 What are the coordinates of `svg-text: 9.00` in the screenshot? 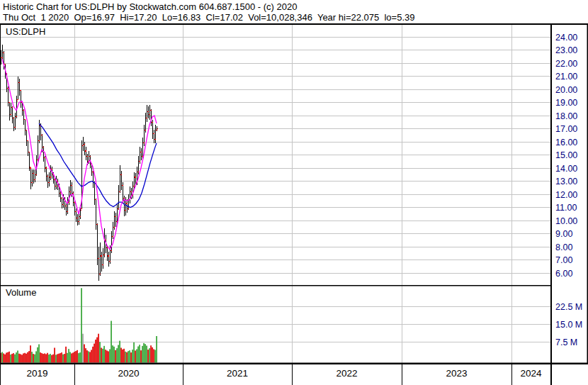 It's located at (564, 234).